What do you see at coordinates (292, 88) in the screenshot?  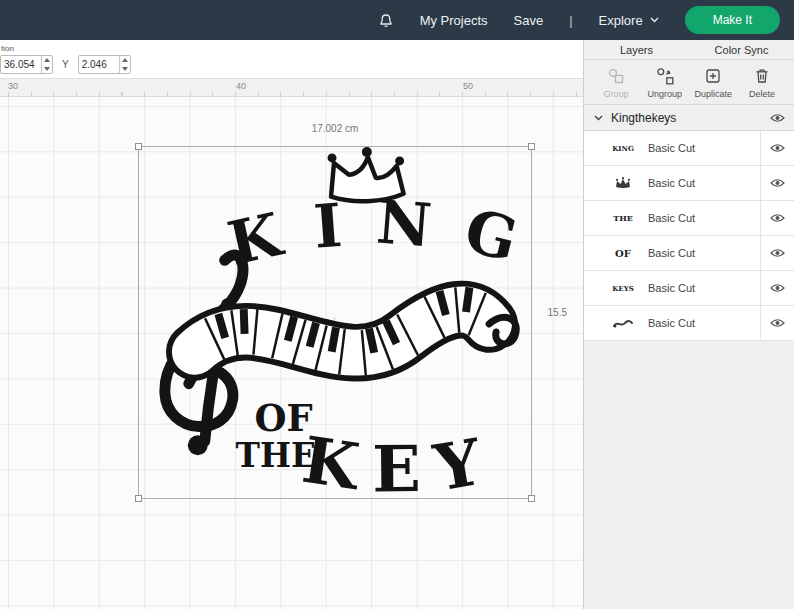 I see `horizontal-ruler: 30 40 50` at bounding box center [292, 88].